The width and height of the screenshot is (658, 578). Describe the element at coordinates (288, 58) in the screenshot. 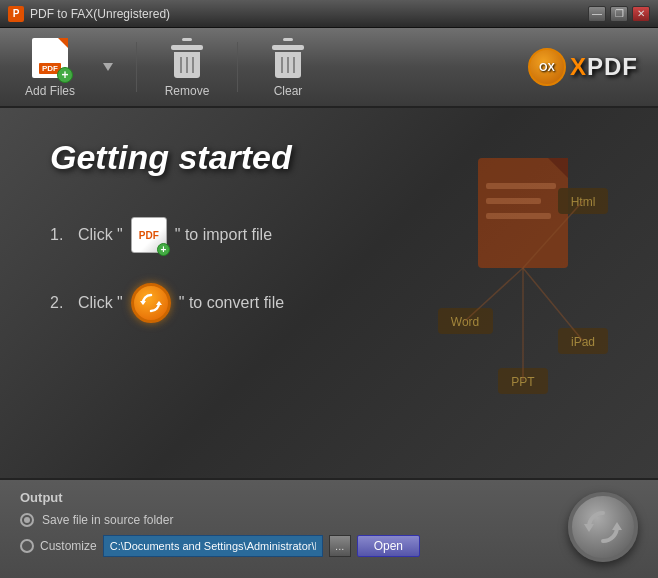

I see `clear-trash-icon` at that location.